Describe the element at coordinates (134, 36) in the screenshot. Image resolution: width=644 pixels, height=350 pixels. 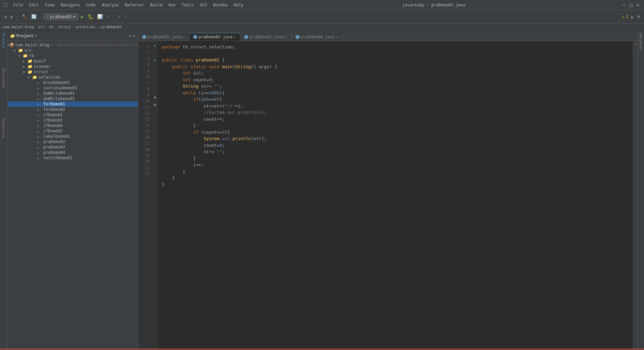
I see `settings-button: ⚙` at that location.